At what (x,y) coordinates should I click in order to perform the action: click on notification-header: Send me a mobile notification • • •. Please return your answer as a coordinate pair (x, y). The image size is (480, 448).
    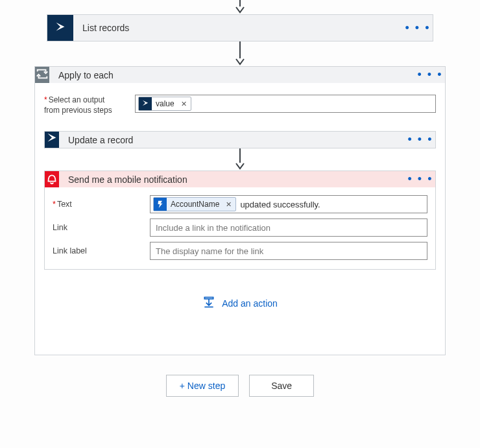
    Looking at the image, I should click on (240, 179).